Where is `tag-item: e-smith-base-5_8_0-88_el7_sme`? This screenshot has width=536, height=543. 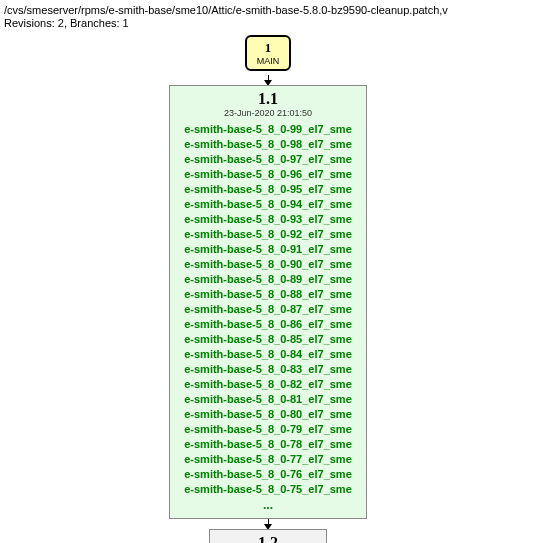 tag-item: e-smith-base-5_8_0-88_el7_sme is located at coordinates (268, 294).